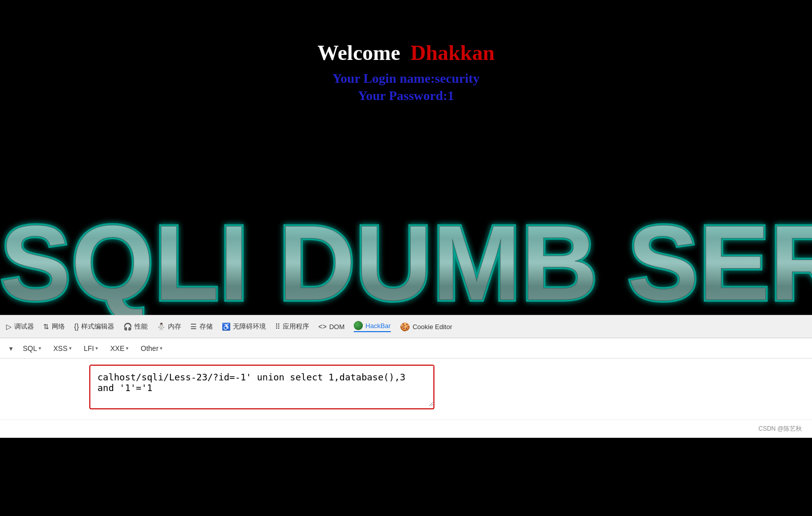  I want to click on hackbar-toolbar: ▾ SQL ▾ XSS ▾ LFI ▾ XXE ▾ Other ▾, so click(406, 348).